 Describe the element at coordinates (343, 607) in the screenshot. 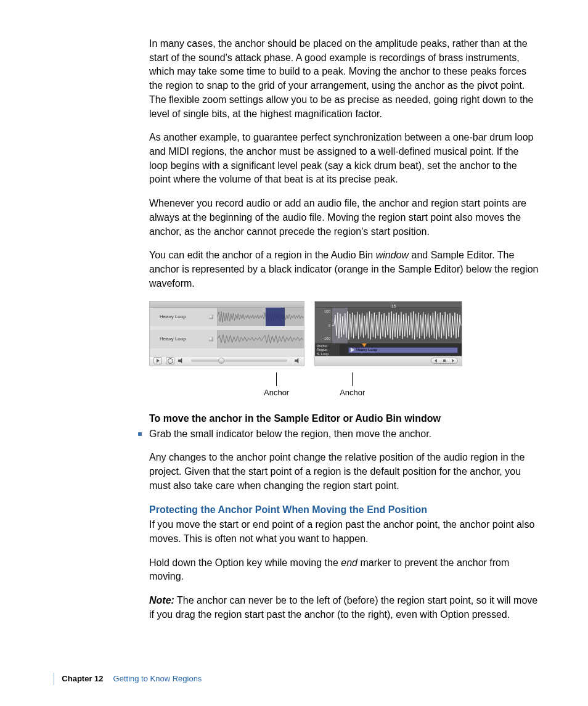

I see `text: The anchor can never be to the left of (…` at that location.